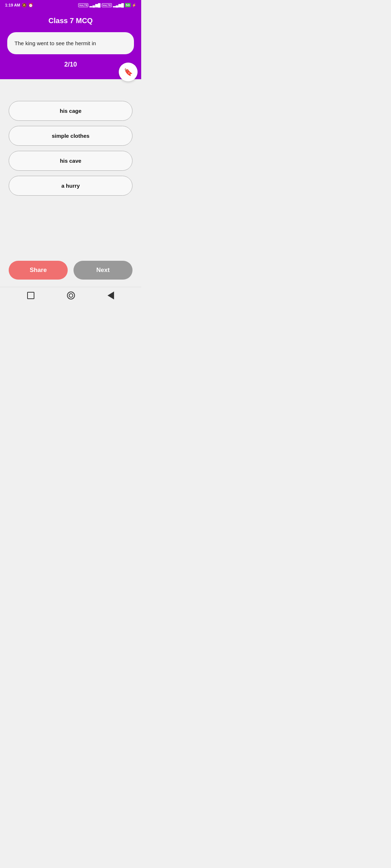 The width and height of the screenshot is (391, 868). What do you see at coordinates (71, 186) in the screenshot?
I see `option-4-label: a hurry` at bounding box center [71, 186].